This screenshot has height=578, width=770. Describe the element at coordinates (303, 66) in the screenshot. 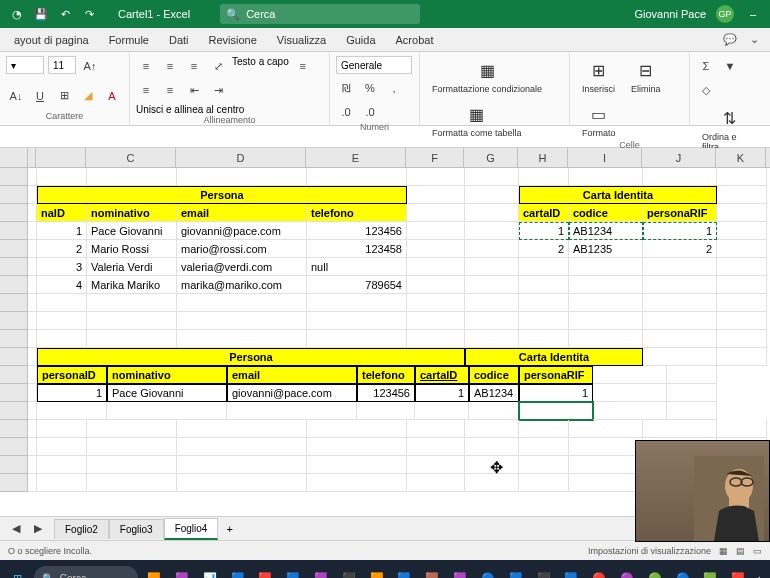

I see `align-left-icon: ≡` at that location.